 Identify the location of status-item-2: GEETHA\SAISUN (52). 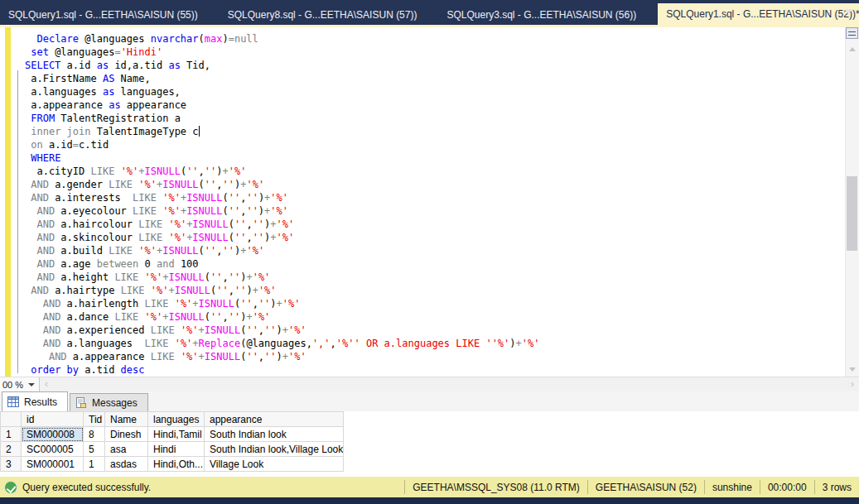
(646, 487).